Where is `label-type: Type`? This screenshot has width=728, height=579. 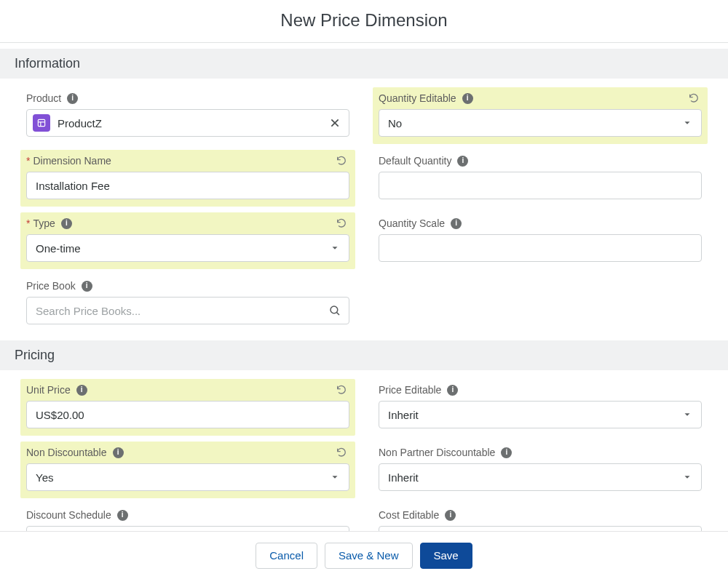 label-type: Type is located at coordinates (44, 223).